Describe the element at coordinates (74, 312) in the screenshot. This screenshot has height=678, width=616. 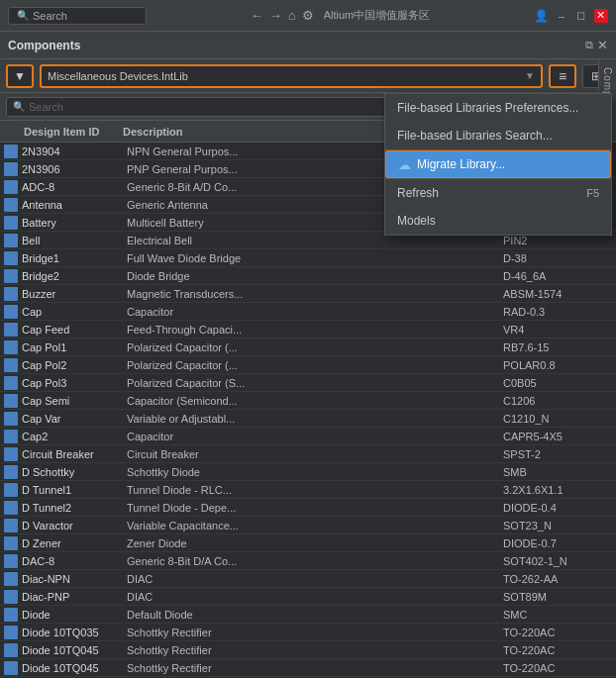
I see `row-design-item-id: Cap` at that location.